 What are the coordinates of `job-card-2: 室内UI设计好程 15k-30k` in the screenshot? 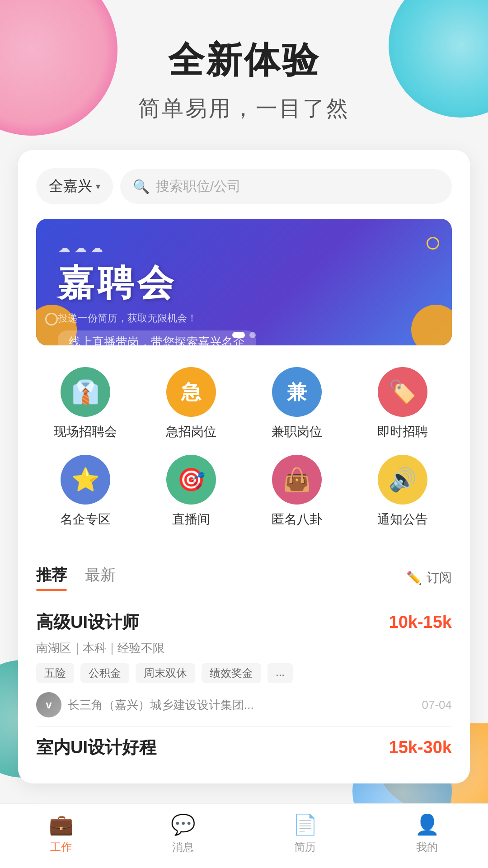 It's located at (244, 743).